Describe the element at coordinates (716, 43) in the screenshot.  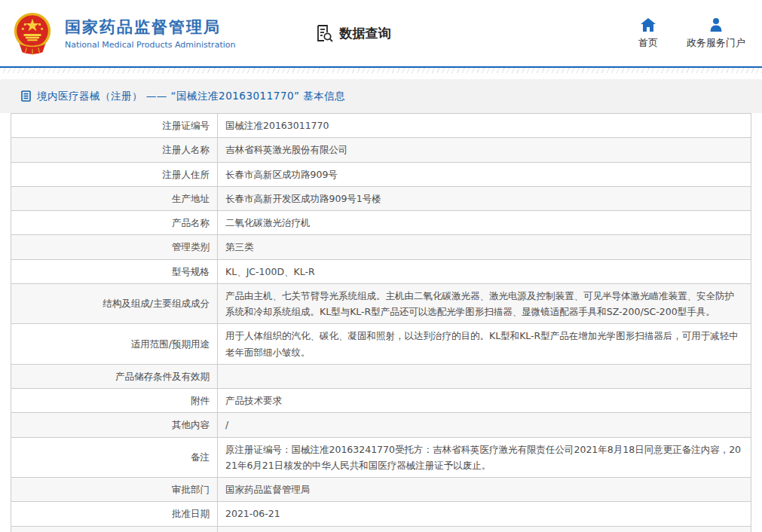
I see `nav-portal-label: 政务服务门户` at that location.